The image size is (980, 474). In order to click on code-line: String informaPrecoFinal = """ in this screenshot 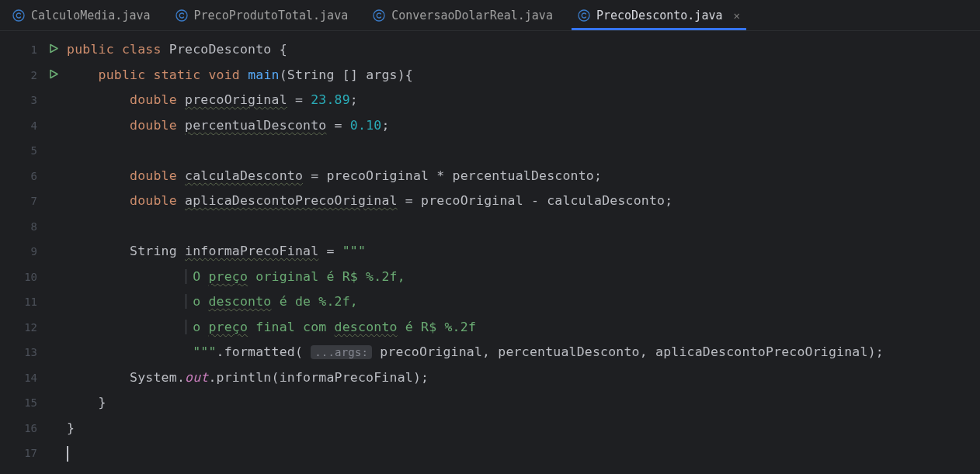, I will do `click(523, 251)`.